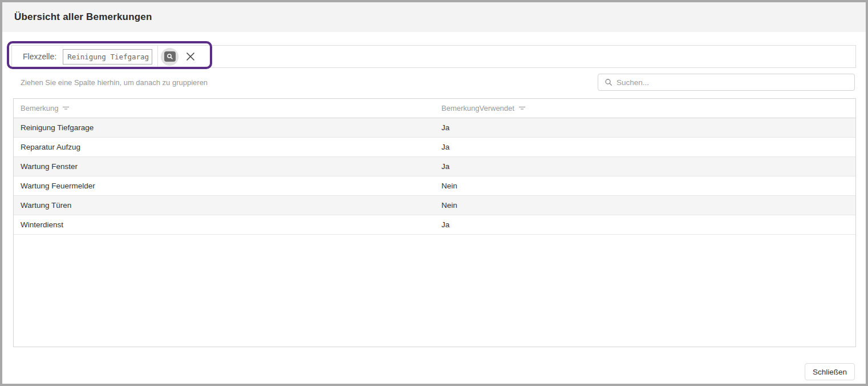 The width and height of the screenshot is (868, 386). What do you see at coordinates (435, 108) in the screenshot?
I see `grid-header-row: Bemerkung BemerkungVerwendet` at bounding box center [435, 108].